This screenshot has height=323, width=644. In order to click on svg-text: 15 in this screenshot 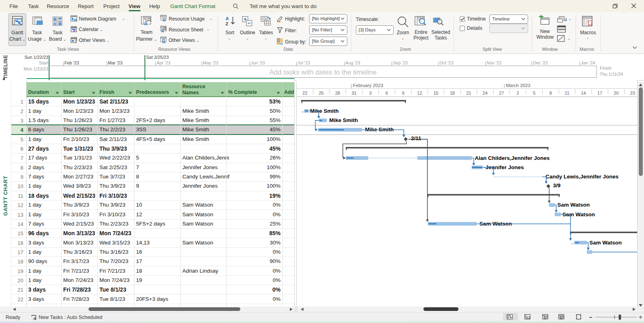, I will do `click(436, 93)`.